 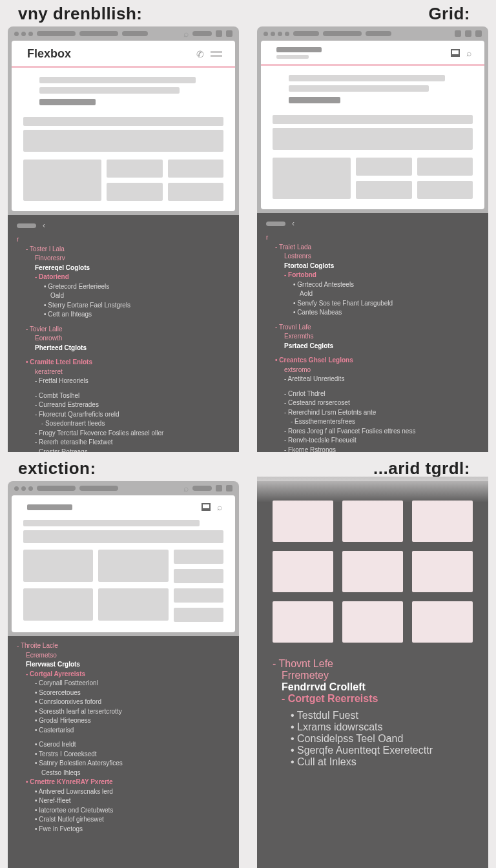 I want to click on code-panel: ‹ r Traiet Lada Lostrenrs Ftortoal Coglo…, so click(x=373, y=333).